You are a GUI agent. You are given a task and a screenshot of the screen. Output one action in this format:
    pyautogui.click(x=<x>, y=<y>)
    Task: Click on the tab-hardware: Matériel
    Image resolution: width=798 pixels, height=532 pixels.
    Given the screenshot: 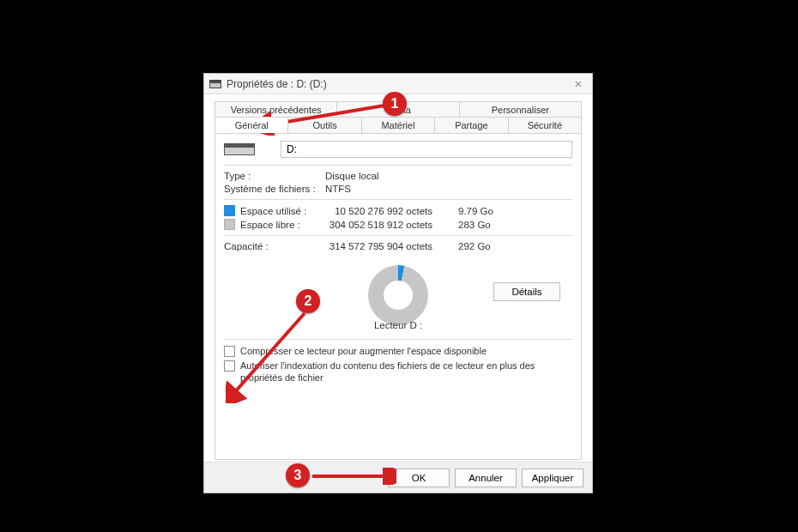 What is the action you would take?
    pyautogui.click(x=398, y=125)
    